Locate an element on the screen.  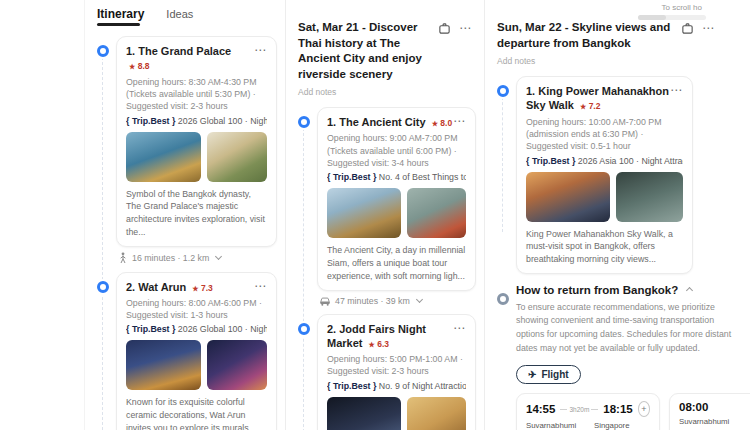
departure-time: 08:00 is located at coordinates (694, 407).